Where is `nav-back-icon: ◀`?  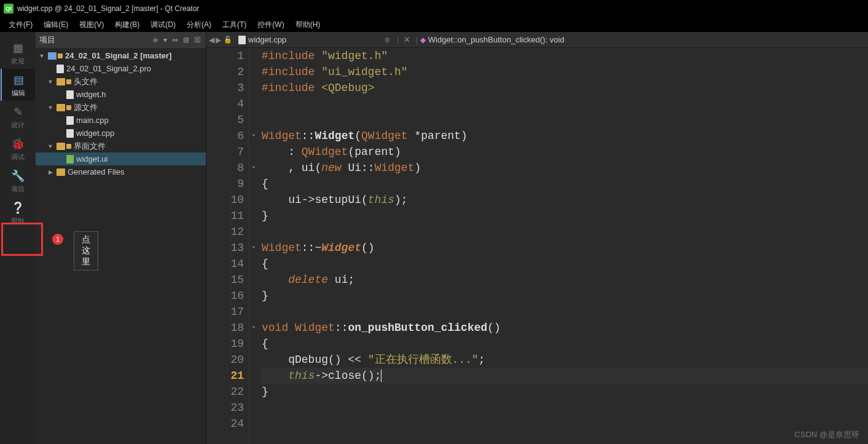 nav-back-icon: ◀ is located at coordinates (211, 40).